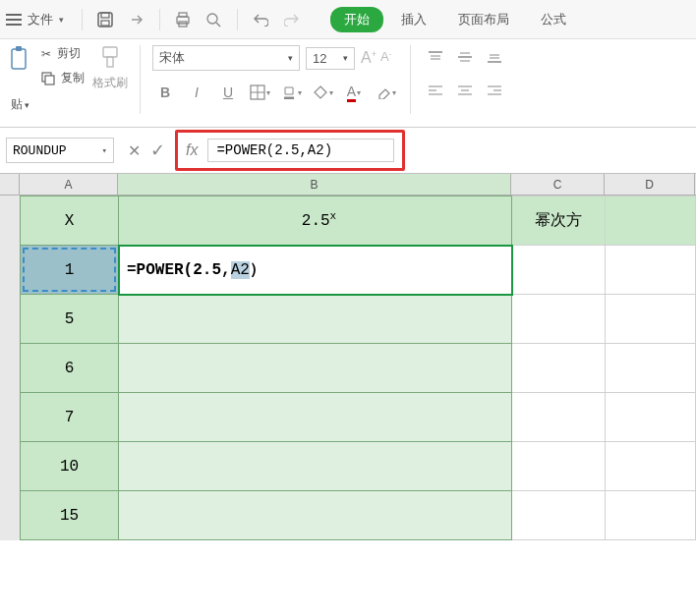 Image resolution: width=696 pixels, height=616 pixels. Describe the element at coordinates (301, 150) in the screenshot. I see `formula-input: =POWER(2.5,A2)` at that location.